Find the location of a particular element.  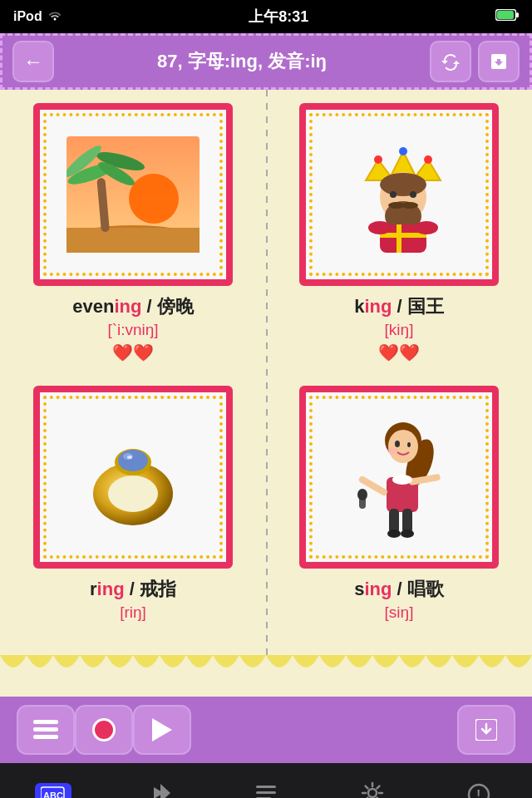

card-phonetic-king: [kiŋ] is located at coordinates (399, 330).